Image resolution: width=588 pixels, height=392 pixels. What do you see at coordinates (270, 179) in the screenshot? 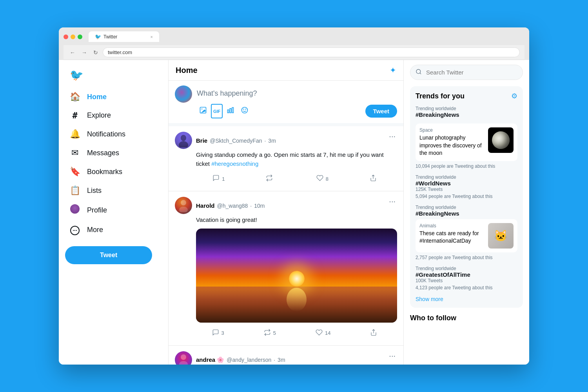
I see `retweet-button` at bounding box center [270, 179].